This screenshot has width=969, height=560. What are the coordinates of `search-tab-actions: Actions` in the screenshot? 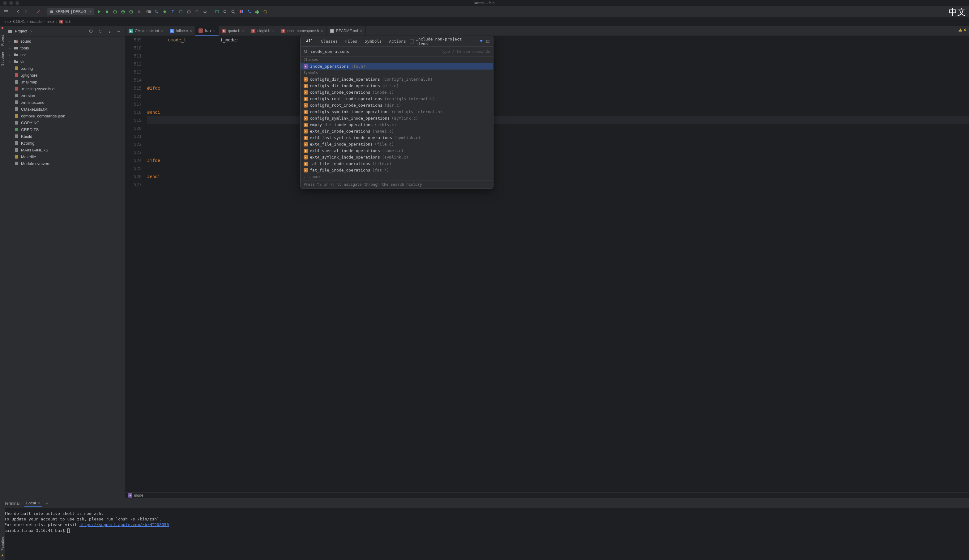 It's located at (398, 42).